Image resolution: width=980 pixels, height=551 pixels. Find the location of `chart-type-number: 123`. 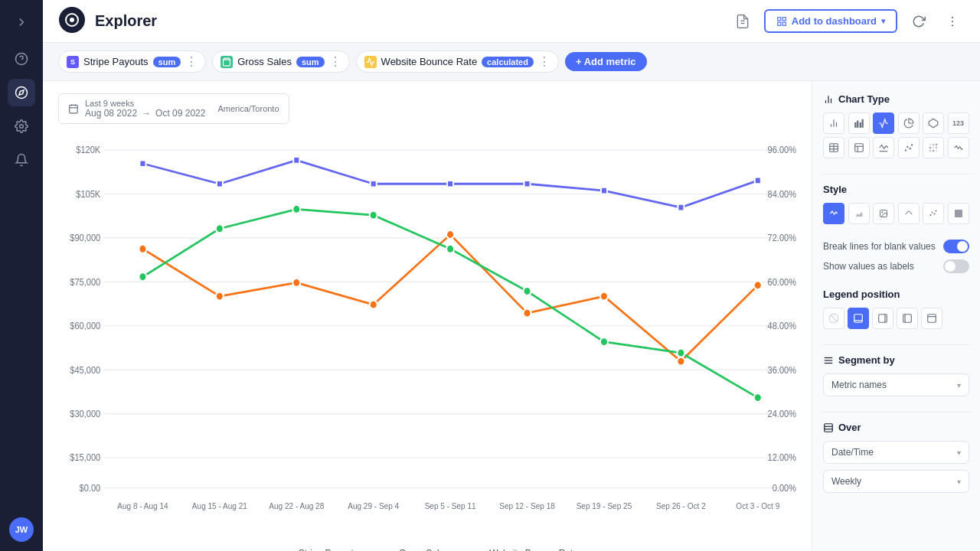

chart-type-number: 123 is located at coordinates (959, 123).